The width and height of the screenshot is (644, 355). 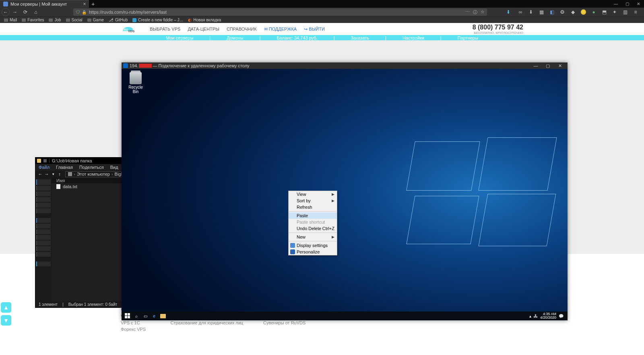 What do you see at coordinates (638, 4) in the screenshot?
I see `window-close-icon: ✕` at bounding box center [638, 4].